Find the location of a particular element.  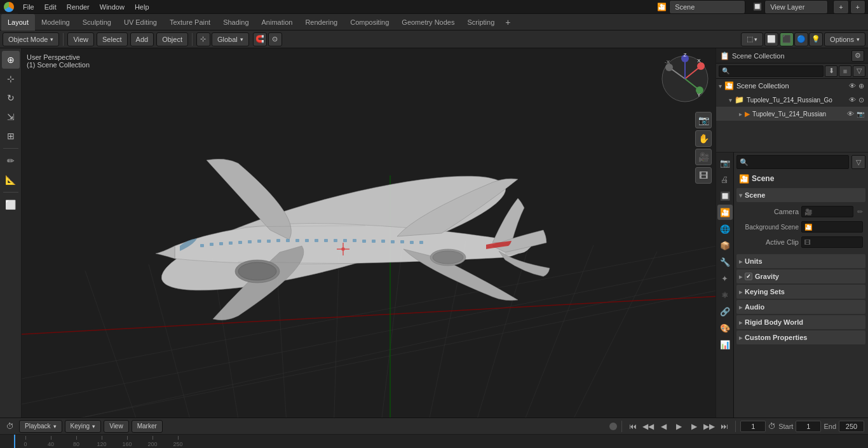

new-view-layer-btn: + is located at coordinates (858, 7).